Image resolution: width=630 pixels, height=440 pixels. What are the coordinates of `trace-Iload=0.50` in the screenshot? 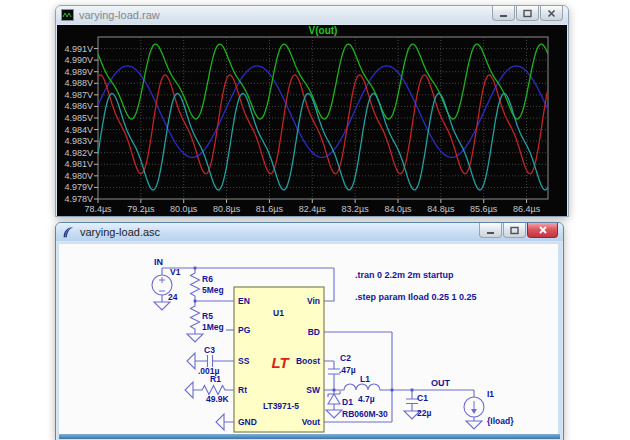 It's located at (323, 82).